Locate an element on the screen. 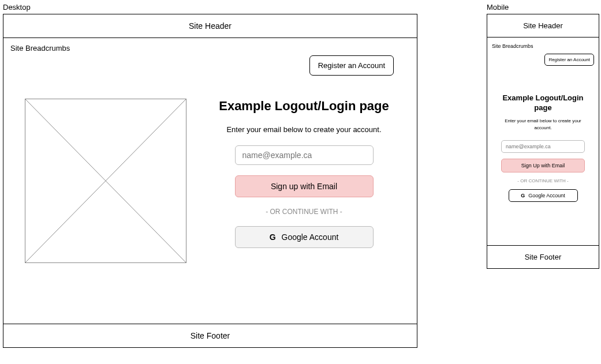 The image size is (601, 364). image-placeholder is located at coordinates (106, 181).